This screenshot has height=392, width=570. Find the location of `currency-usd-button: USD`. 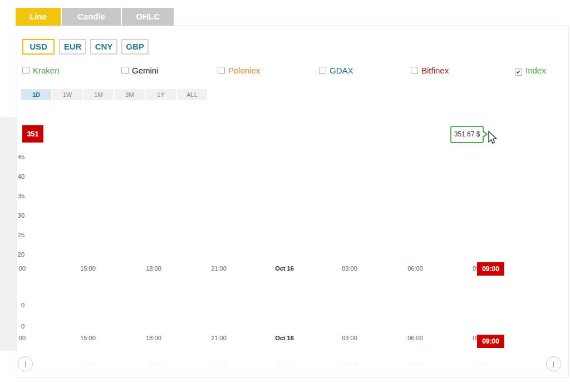

currency-usd-button: USD is located at coordinates (38, 47).